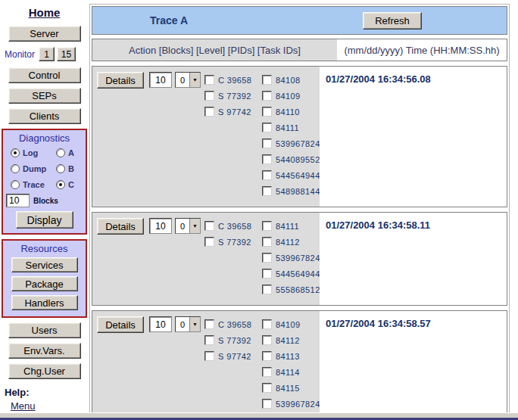  Describe the element at coordinates (291, 159) in the screenshot. I see `checkbox-item: 544089552` at that location.